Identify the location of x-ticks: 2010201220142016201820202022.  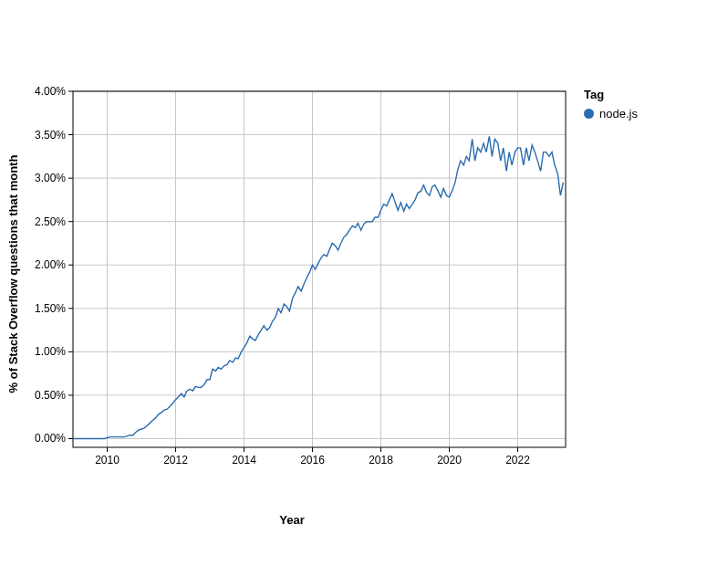
(312, 460).